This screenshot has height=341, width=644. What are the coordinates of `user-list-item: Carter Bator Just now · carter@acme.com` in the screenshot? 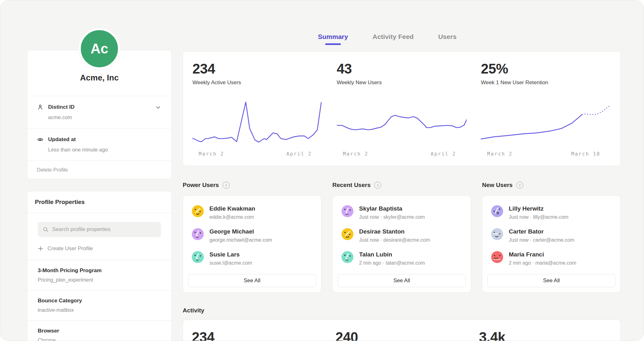 It's located at (552, 236).